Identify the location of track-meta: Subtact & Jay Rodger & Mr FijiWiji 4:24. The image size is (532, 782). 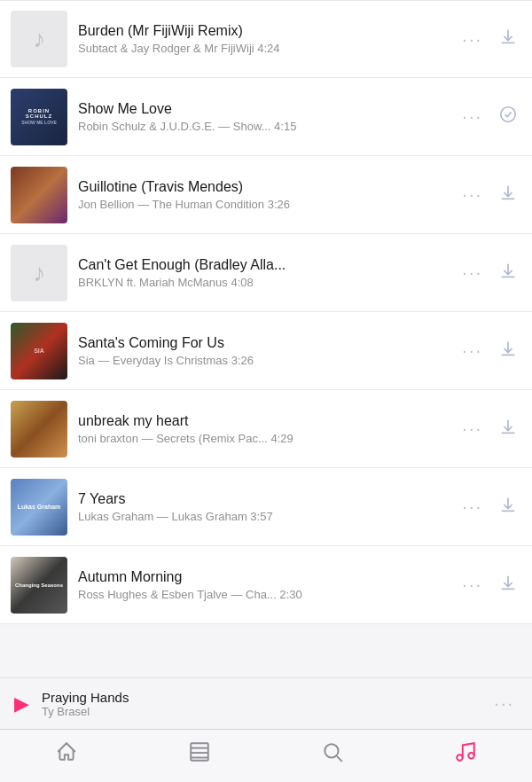
(264, 48).